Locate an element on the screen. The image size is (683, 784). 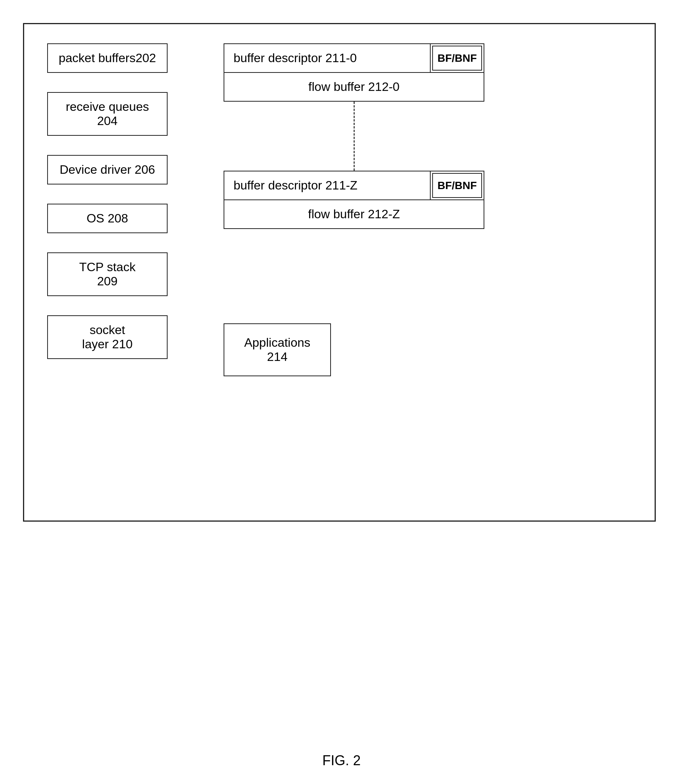
os-label: OS 208 is located at coordinates (107, 219).